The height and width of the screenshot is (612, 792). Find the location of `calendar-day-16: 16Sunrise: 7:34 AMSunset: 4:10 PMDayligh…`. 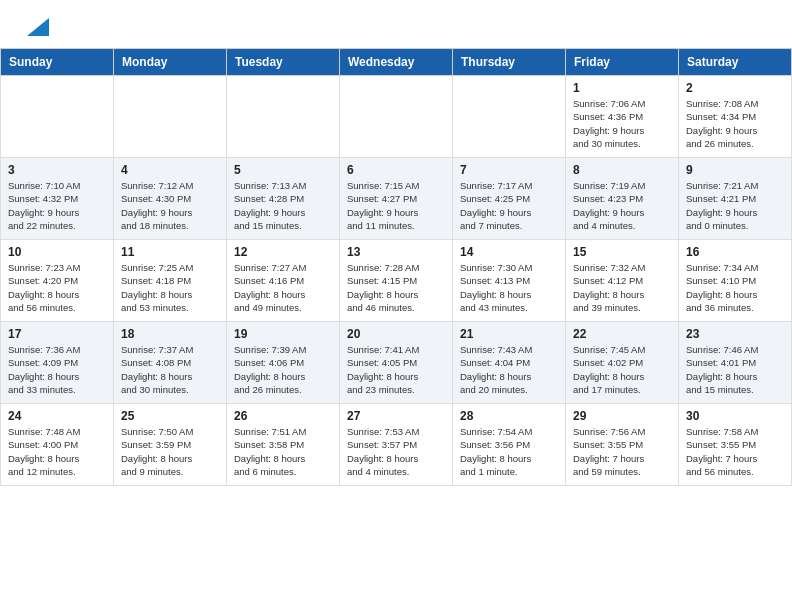

calendar-day-16: 16Sunrise: 7:34 AMSunset: 4:10 PMDayligh… is located at coordinates (736, 281).